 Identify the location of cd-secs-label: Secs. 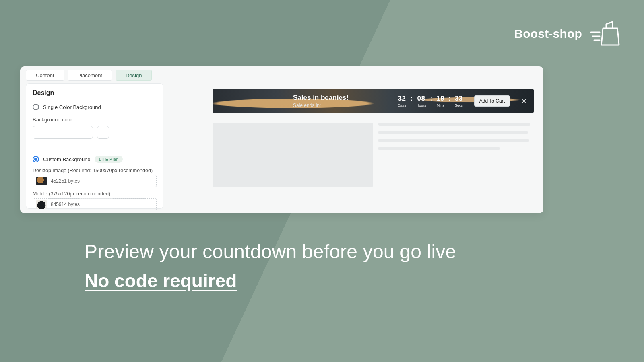
(459, 105).